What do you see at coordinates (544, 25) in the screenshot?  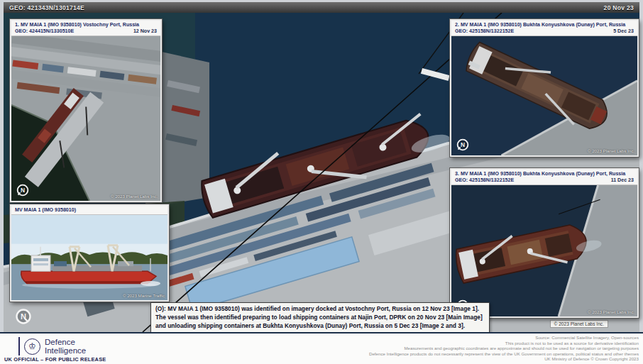 I see `inset-2-title: 2. MV MAIA 1 (IMO 9358010) Bukhta Konyus…` at bounding box center [544, 25].